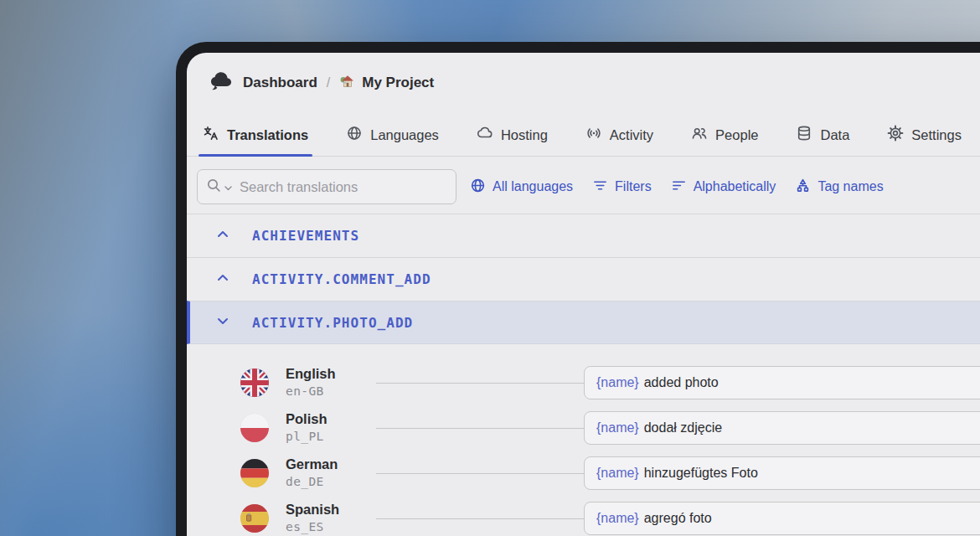  I want to click on cloud-icon, so click(485, 135).